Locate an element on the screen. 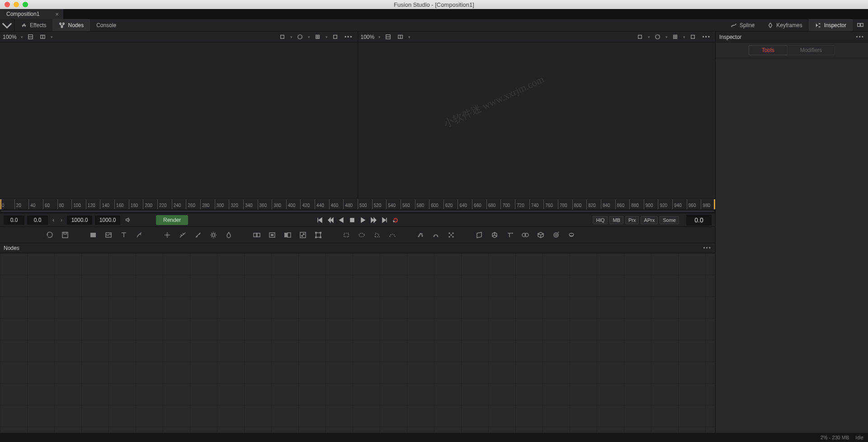  inspector-label: Inspector is located at coordinates (835, 25).